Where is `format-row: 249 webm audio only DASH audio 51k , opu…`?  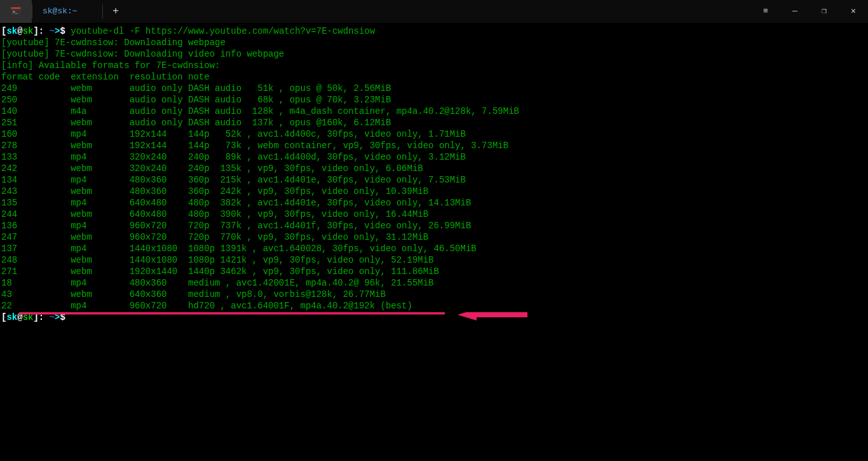
format-row: 249 webm audio only DASH audio 51k , opu… is located at coordinates (434, 88).